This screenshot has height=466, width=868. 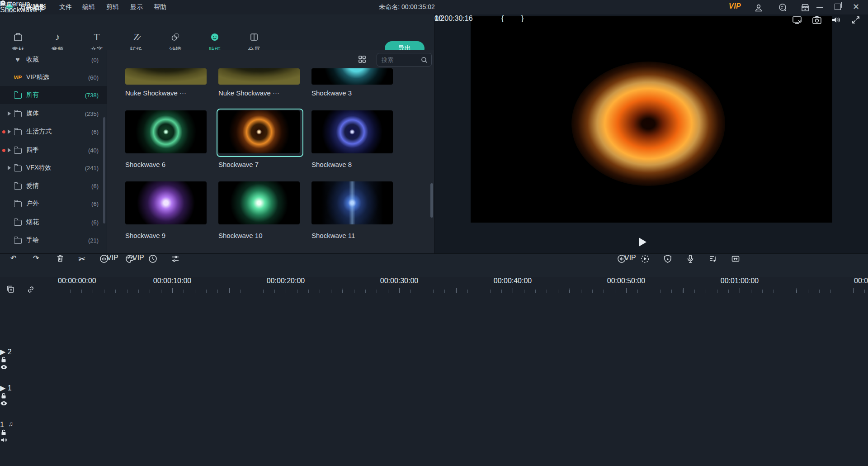 What do you see at coordinates (22, 10) in the screenshot?
I see `sticker-clip-label: Shockwave 7` at bounding box center [22, 10].